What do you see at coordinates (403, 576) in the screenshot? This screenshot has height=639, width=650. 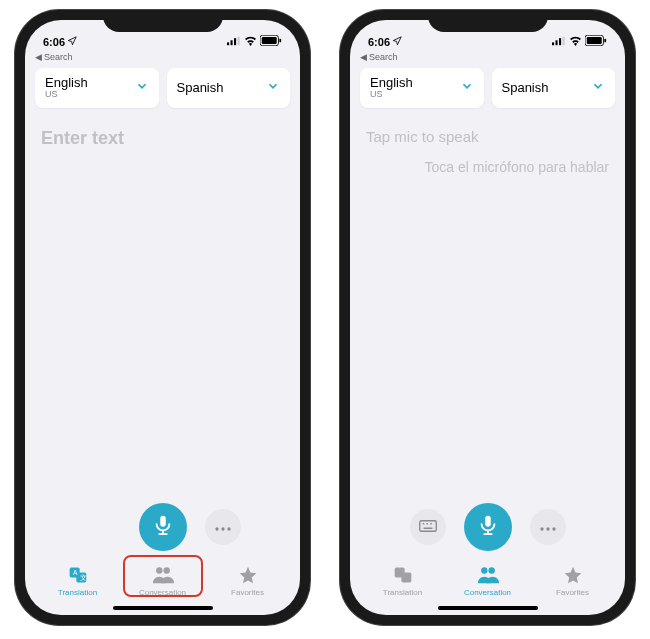 I see `translation-icon` at bounding box center [403, 576].